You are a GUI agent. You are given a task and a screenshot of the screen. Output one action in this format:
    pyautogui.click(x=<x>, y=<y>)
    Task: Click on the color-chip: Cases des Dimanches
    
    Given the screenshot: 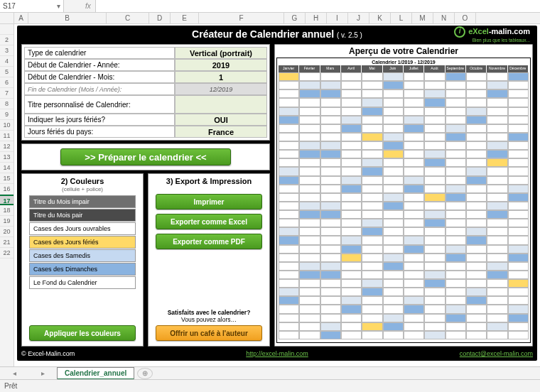 What is the action you would take?
    pyautogui.click(x=82, y=269)
    